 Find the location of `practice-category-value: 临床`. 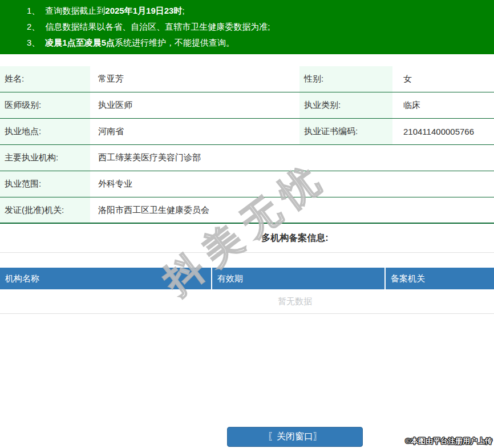

practice-category-value: 临床 is located at coordinates (443, 105).